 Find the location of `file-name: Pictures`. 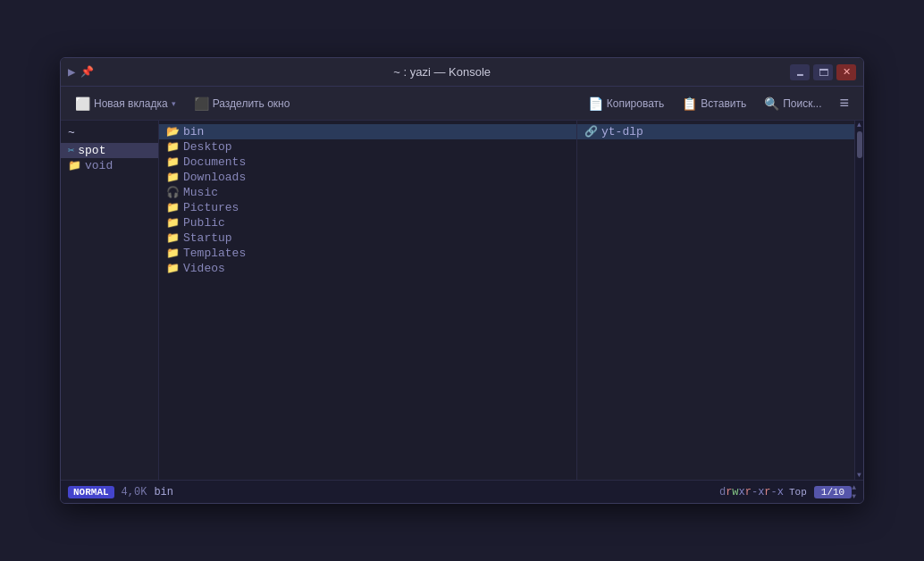

file-name: Pictures is located at coordinates (211, 207).